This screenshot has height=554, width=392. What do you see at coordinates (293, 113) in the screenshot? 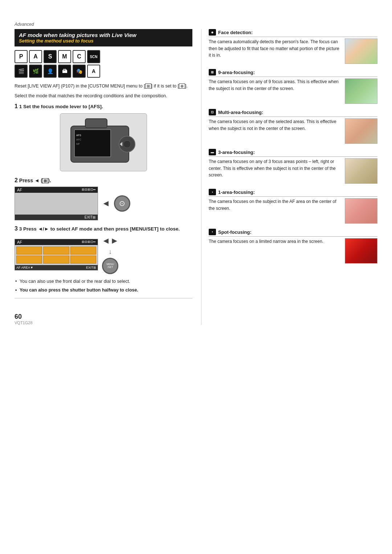
I see `focus-title-2: ⊡Multi-area-focusing:` at bounding box center [293, 113].